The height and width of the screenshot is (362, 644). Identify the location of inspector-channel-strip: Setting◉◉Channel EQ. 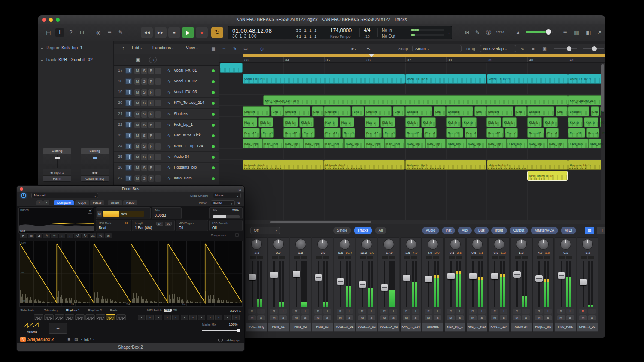
(95, 165).